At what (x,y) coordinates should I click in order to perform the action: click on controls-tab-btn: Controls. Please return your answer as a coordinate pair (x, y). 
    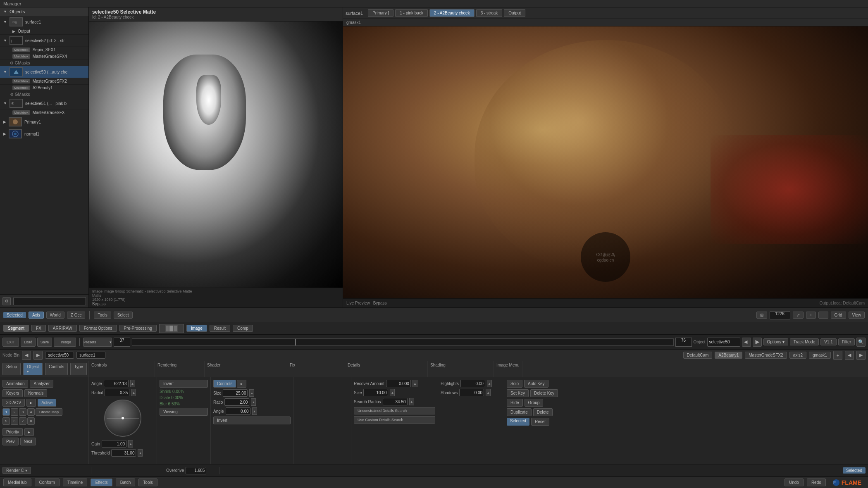
    Looking at the image, I should click on (56, 369).